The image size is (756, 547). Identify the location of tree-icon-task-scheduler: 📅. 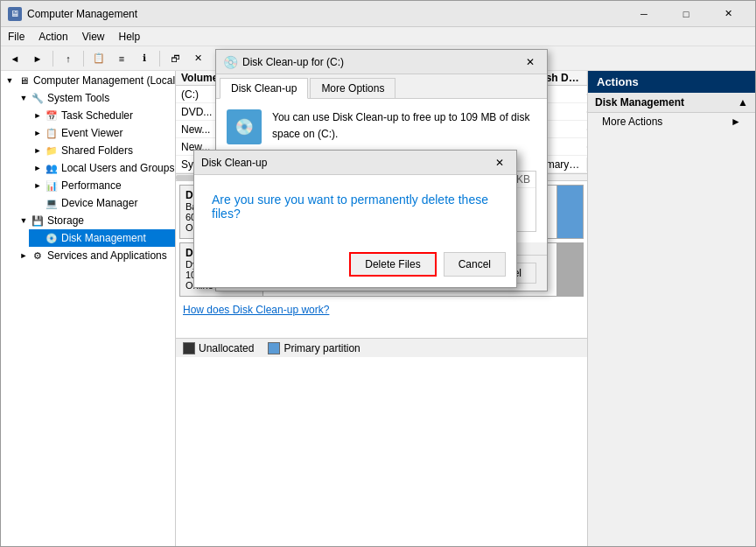
(52, 116).